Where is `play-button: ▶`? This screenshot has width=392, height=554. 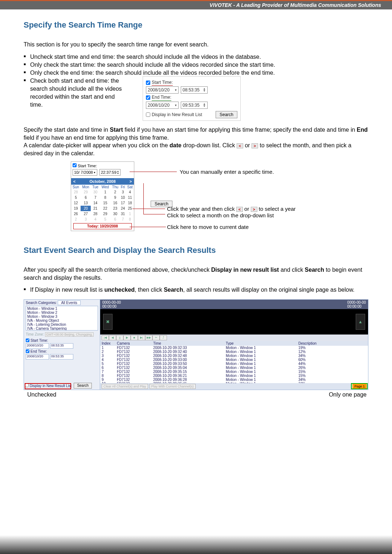
play-button: ▶ is located at coordinates (127, 338).